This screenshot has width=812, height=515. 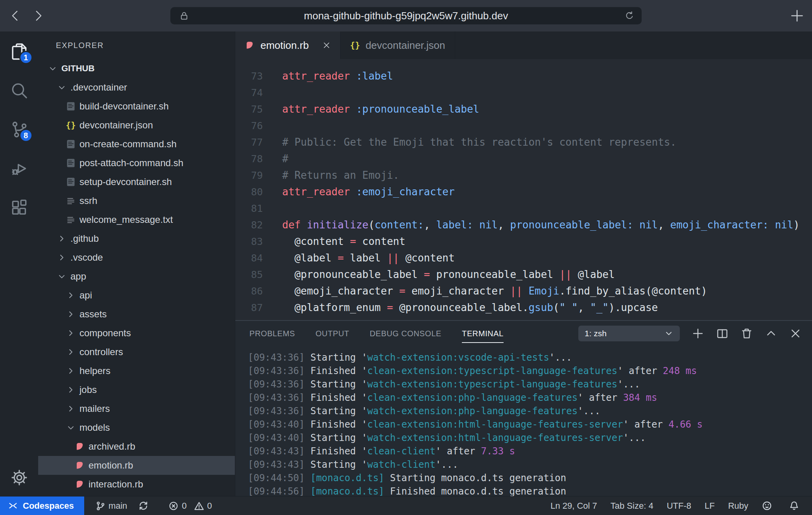 I want to click on status-encoding: UTF-8, so click(x=679, y=506).